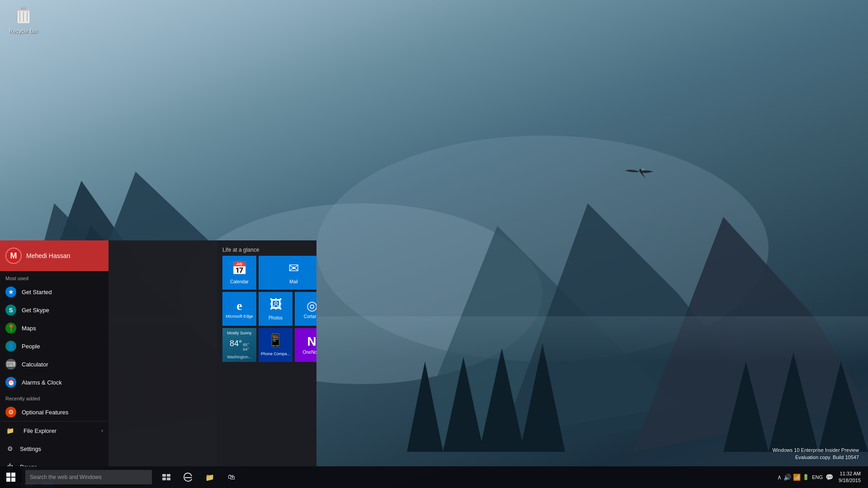 This screenshot has width=868, height=488. I want to click on edge-tile-icon: e, so click(239, 306).